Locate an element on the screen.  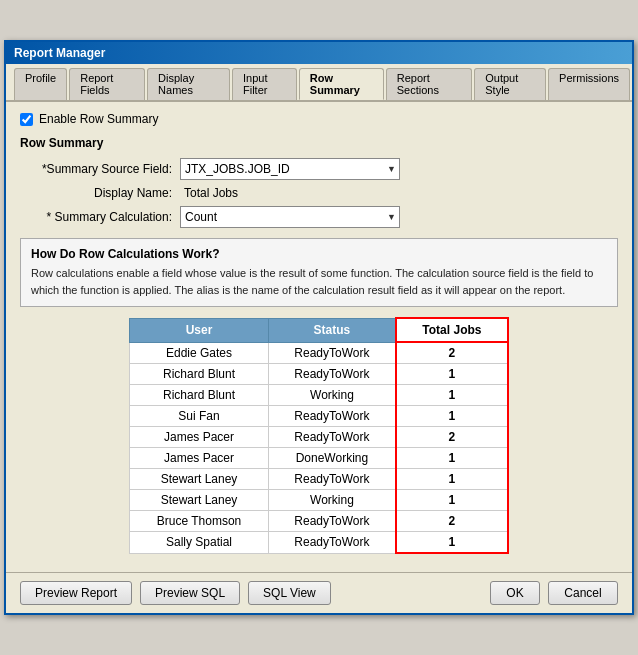
preview-sql-button: Preview SQL is located at coordinates (190, 593).